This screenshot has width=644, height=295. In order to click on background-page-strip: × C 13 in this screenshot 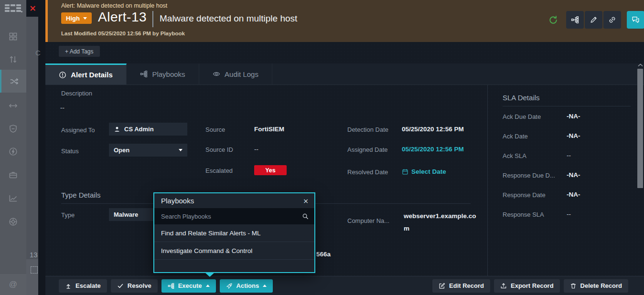, I will do `click(36, 148)`.